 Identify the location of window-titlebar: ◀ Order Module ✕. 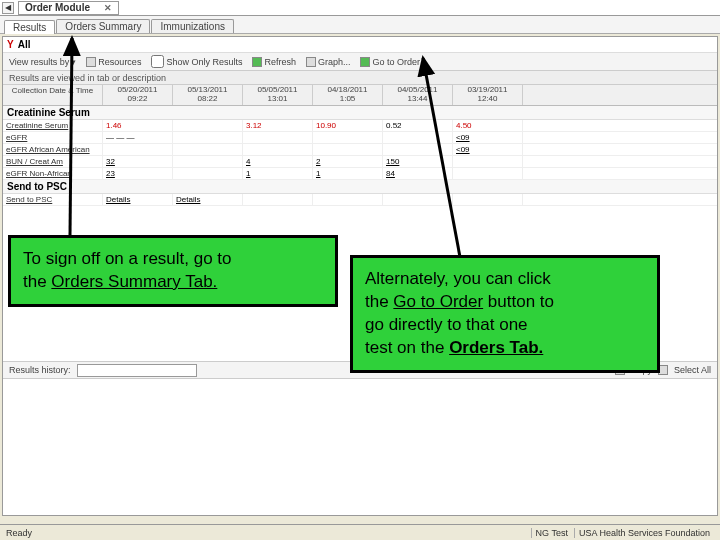
(360, 8).